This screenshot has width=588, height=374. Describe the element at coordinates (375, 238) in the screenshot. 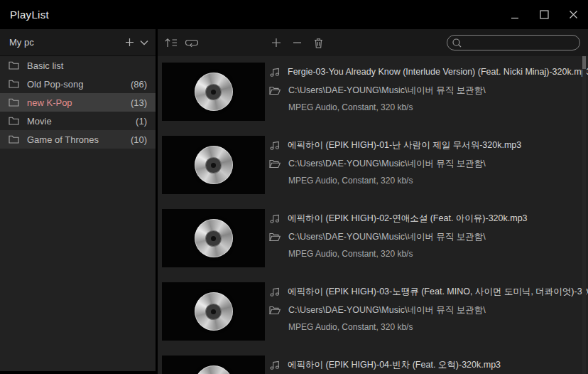

I see `track-row: 에픽하이 (EPIK HIGH)-02-연애소설 (Feat. 아이유)-320…` at that location.